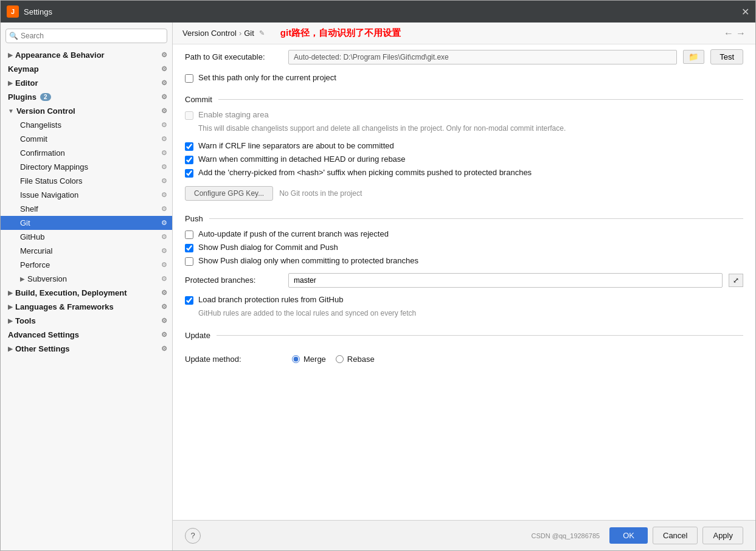  What do you see at coordinates (86, 153) in the screenshot?
I see `sidebar-item-confirmation: Confirmation⚙` at bounding box center [86, 153].